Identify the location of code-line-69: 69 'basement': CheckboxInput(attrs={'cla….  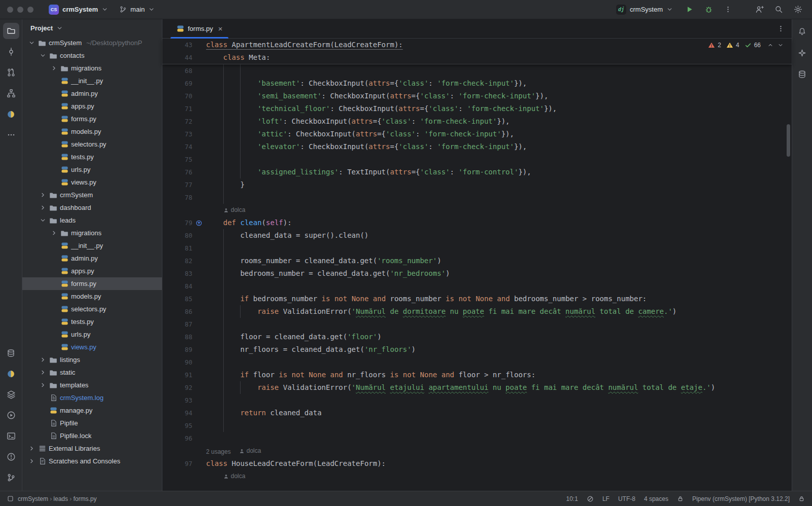
(477, 83).